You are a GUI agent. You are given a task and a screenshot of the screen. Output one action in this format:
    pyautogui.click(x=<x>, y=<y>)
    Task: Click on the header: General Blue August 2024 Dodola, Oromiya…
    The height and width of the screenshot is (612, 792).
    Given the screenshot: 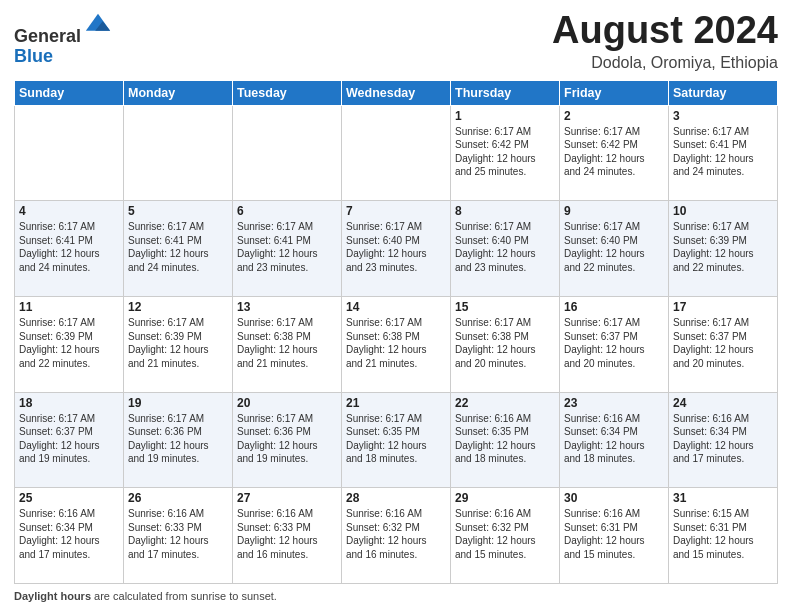 What is the action you would take?
    pyautogui.click(x=396, y=41)
    